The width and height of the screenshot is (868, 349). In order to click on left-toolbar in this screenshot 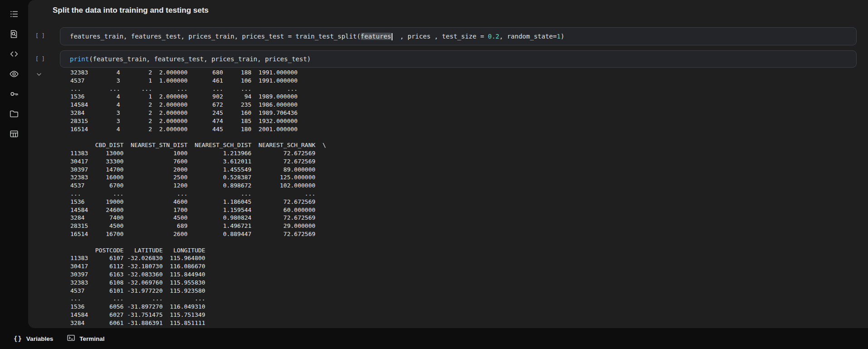, I will do `click(14, 164)`.